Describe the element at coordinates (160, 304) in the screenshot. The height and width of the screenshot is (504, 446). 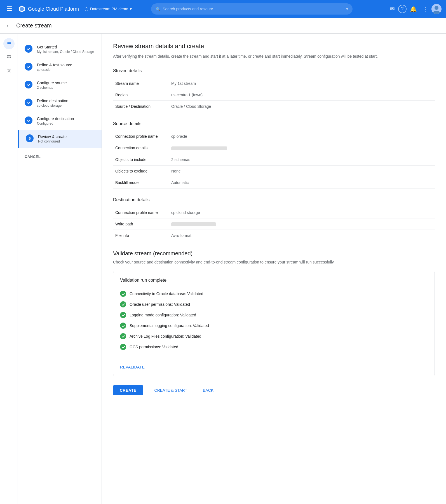
I see `validation-item-2-text: Oracle user permissions: Validated` at that location.